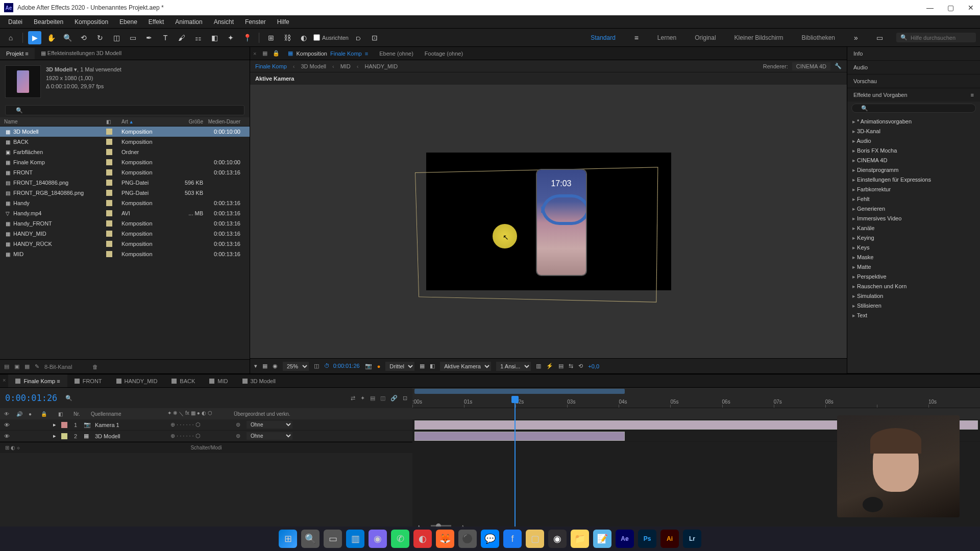 Image resolution: width=980 pixels, height=551 pixels. Describe the element at coordinates (316, 38) in the screenshot. I see `align-check` at that location.